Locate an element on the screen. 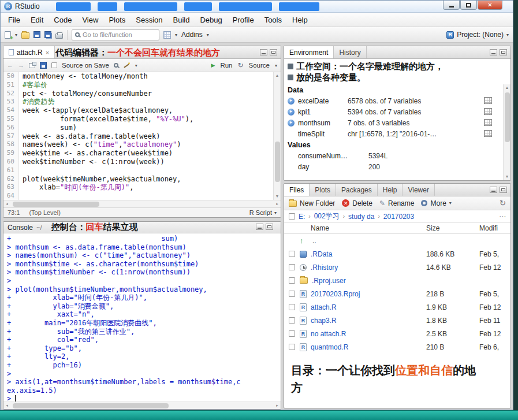 The height and width of the screenshot is (420, 518). run-button: Run is located at coordinates (226, 65).